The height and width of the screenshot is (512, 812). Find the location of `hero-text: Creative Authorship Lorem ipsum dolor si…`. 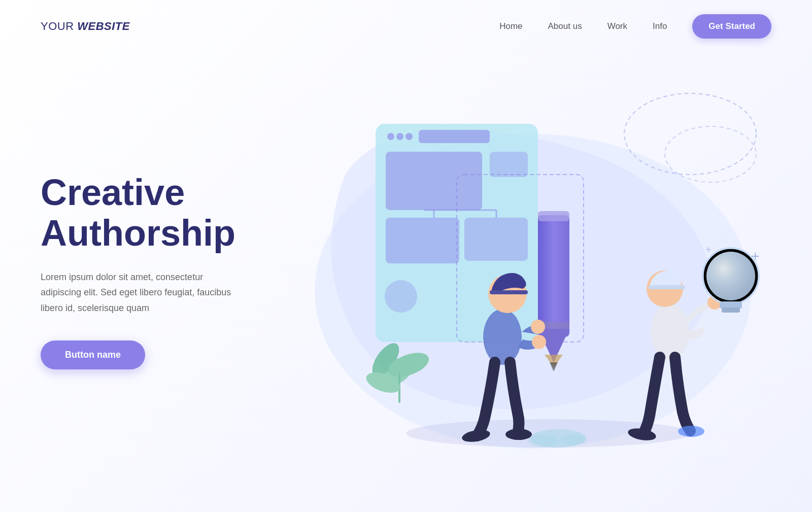

hero-text: Creative Authorship Lorem ipsum dolor si… is located at coordinates (162, 271).